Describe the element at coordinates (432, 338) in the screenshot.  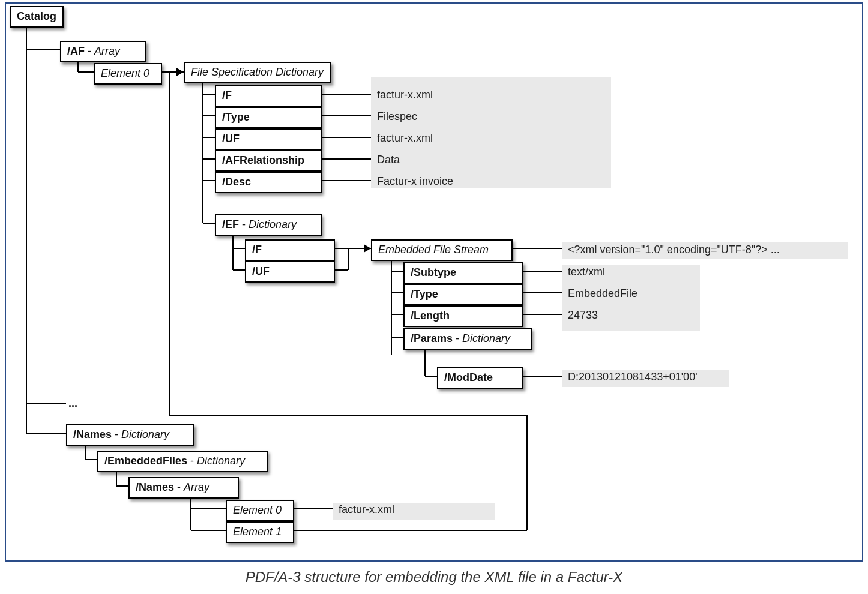
I see `stream-params-key: /Params` at that location.